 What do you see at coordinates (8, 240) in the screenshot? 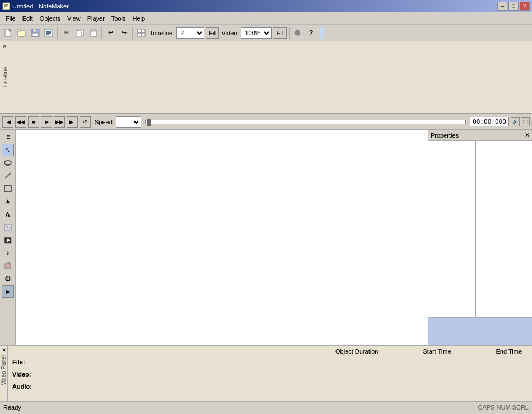
I see `movie-tool` at bounding box center [8, 240].